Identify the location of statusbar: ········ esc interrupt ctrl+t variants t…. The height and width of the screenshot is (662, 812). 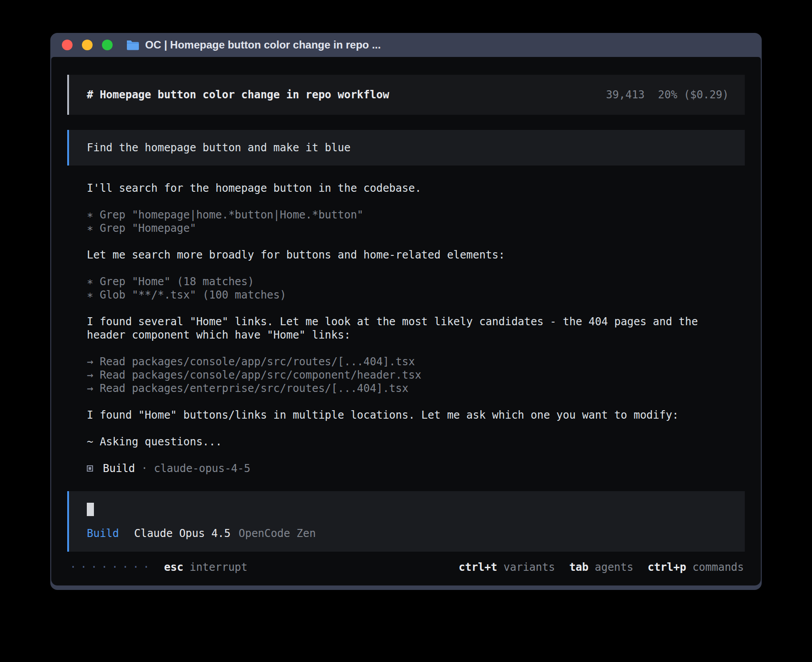
(406, 573).